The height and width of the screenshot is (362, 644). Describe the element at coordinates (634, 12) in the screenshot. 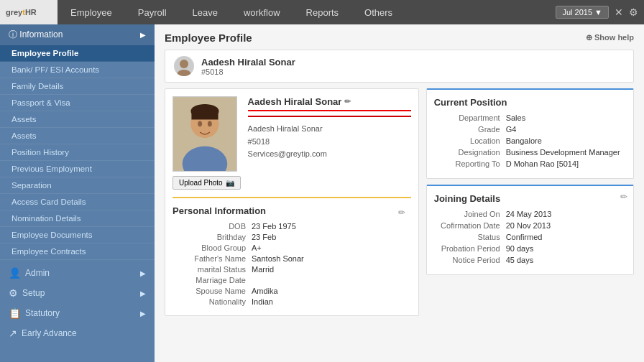

I see `close-icon: ⚙` at that location.